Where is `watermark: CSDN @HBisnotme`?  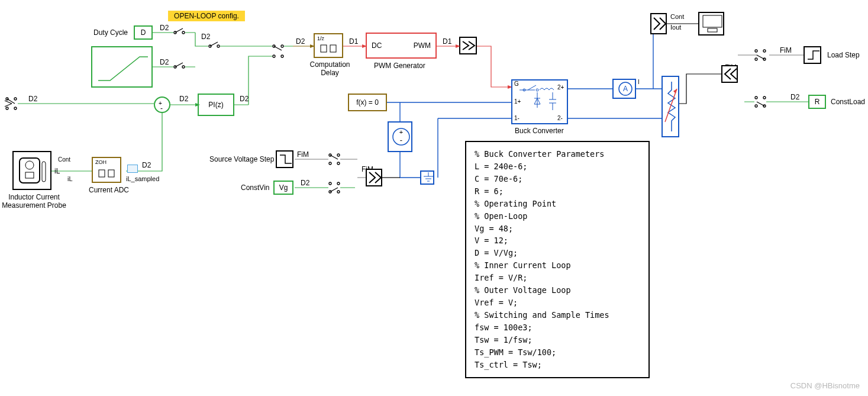
watermark: CSDN @HBisnotme is located at coordinates (825, 386).